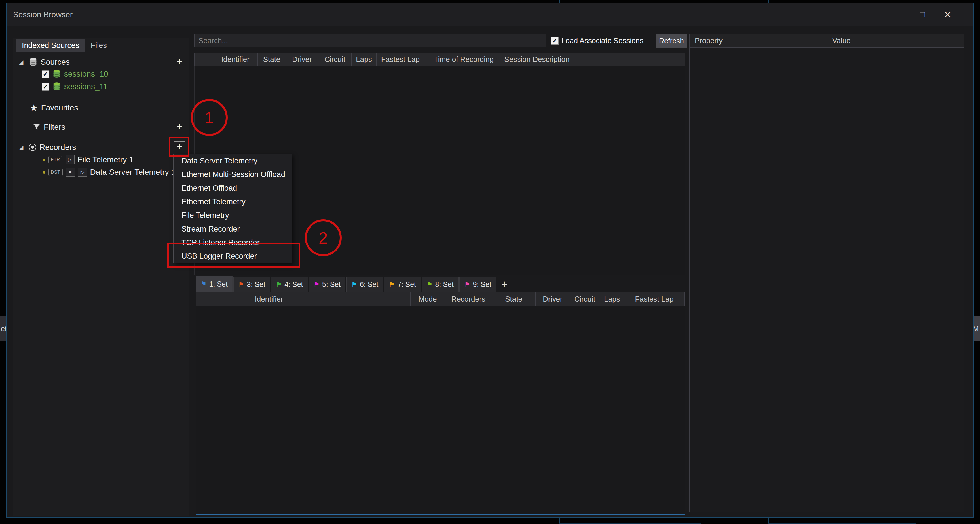  Describe the element at coordinates (180, 62) in the screenshot. I see `add-source-button: +` at that location.